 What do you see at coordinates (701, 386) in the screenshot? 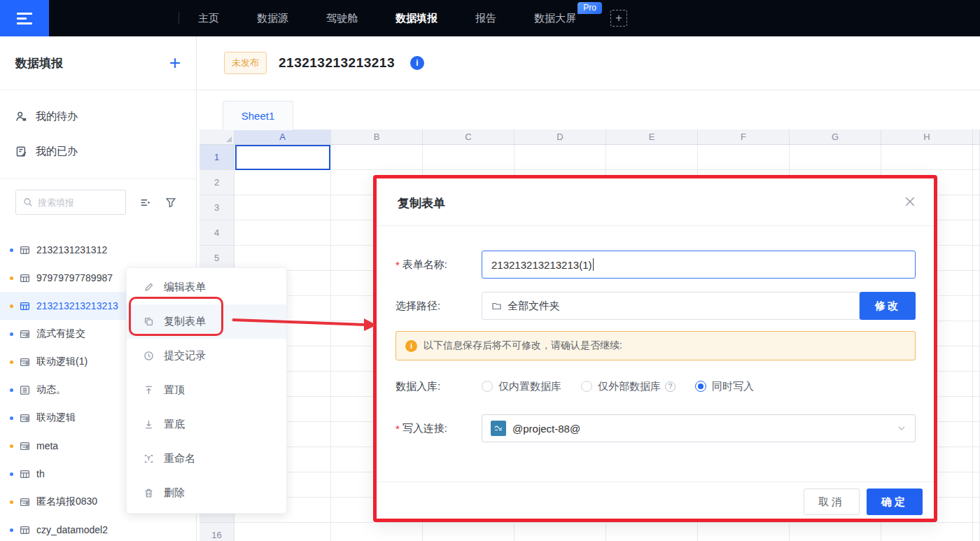
I see `radio-checked-icon` at bounding box center [701, 386].